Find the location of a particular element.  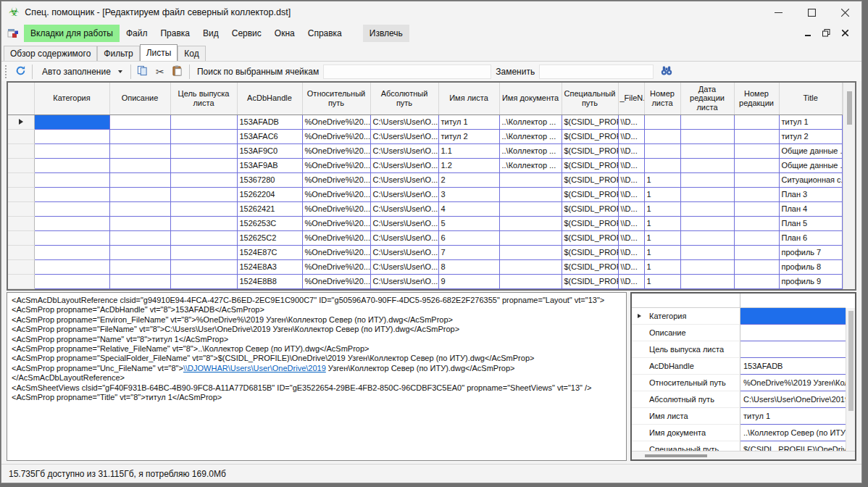

table-cell-title: План 4 is located at coordinates (811, 209).